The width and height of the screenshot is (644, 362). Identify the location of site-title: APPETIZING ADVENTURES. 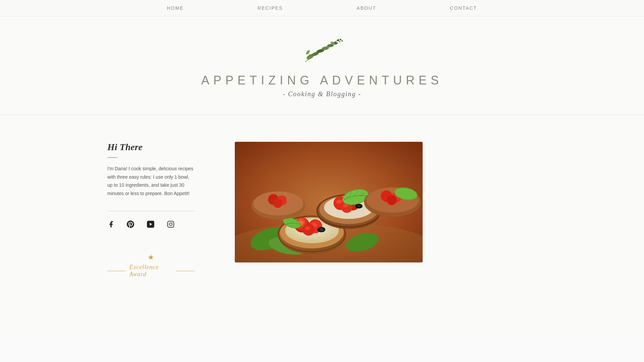
(322, 80).